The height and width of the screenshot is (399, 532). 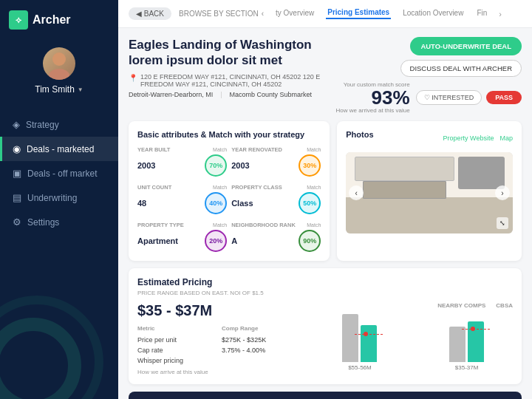 I want to click on dot-nearby, so click(x=366, y=334).